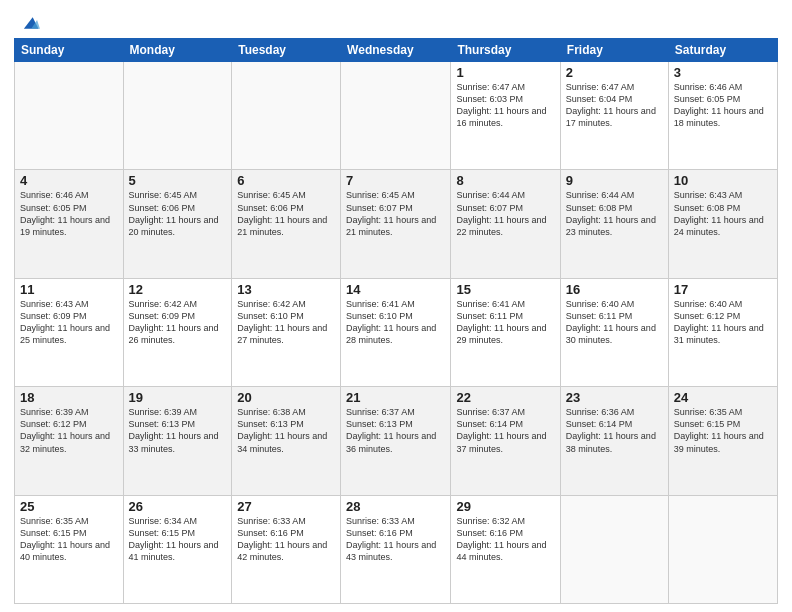  I want to click on top-section, so click(396, 22).